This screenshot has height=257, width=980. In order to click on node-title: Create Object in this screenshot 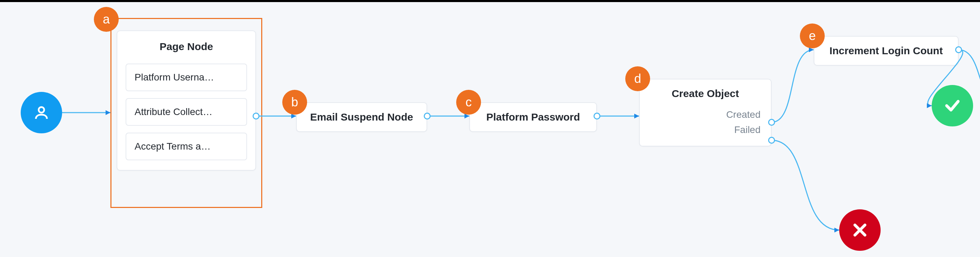, I will do `click(705, 94)`.